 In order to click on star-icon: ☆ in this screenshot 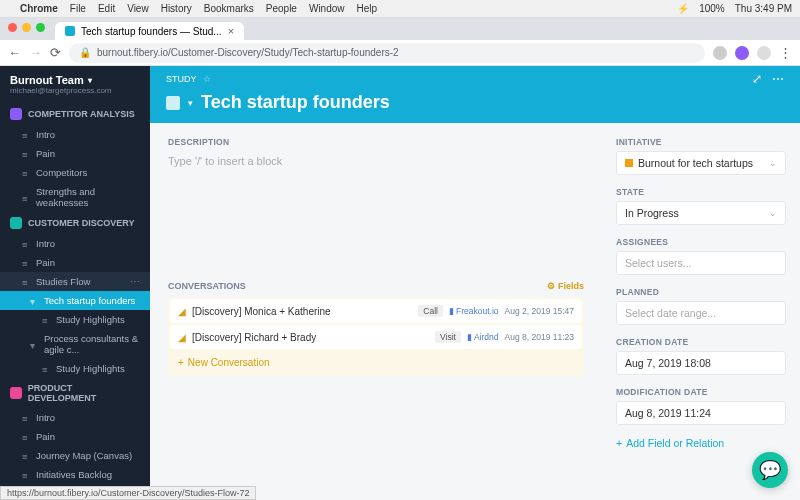, I will do `click(207, 79)`.